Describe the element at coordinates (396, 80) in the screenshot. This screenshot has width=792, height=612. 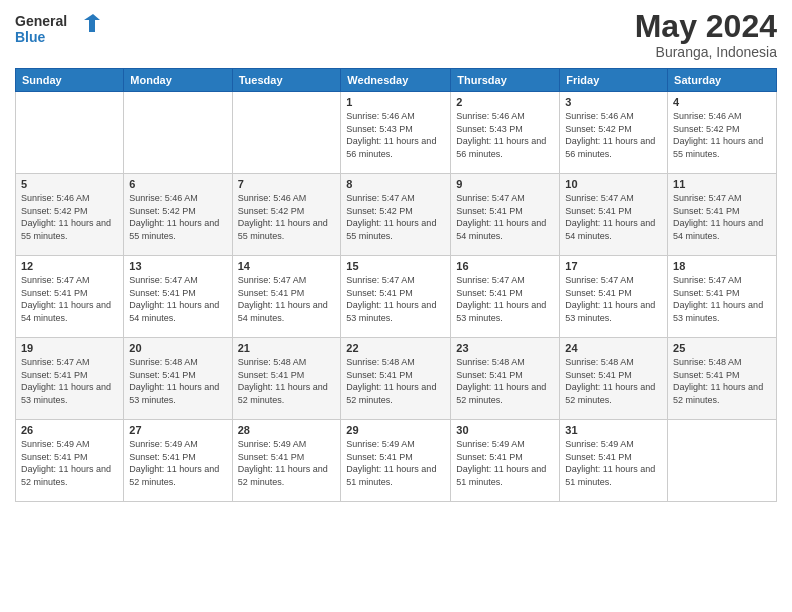
I see `col-wednesday: Wednesday` at that location.